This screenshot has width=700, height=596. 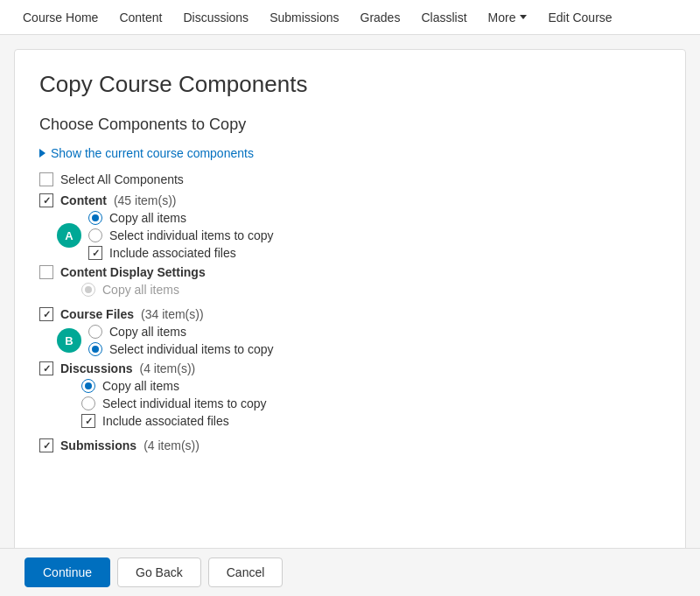 What do you see at coordinates (95, 218) in the screenshot?
I see `content-radio-copy-all` at bounding box center [95, 218].